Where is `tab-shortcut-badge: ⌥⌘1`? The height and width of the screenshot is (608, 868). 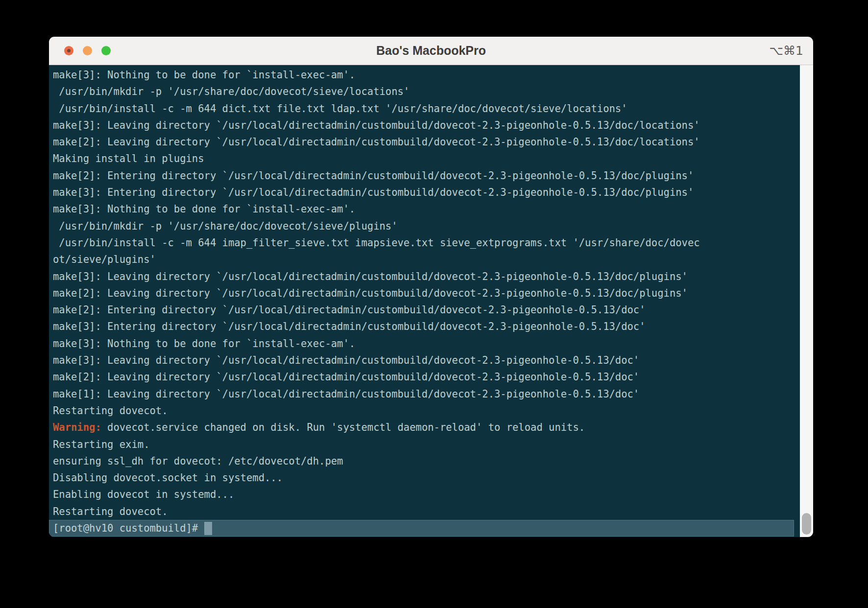 tab-shortcut-badge: ⌥⌘1 is located at coordinates (786, 51).